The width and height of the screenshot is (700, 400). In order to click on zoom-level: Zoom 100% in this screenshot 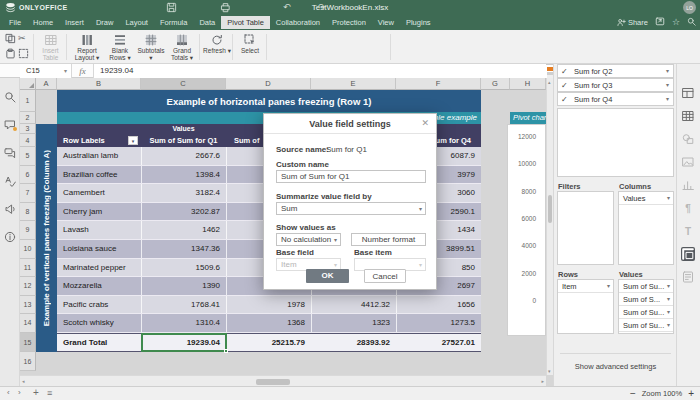, I will do `click(662, 394)`.